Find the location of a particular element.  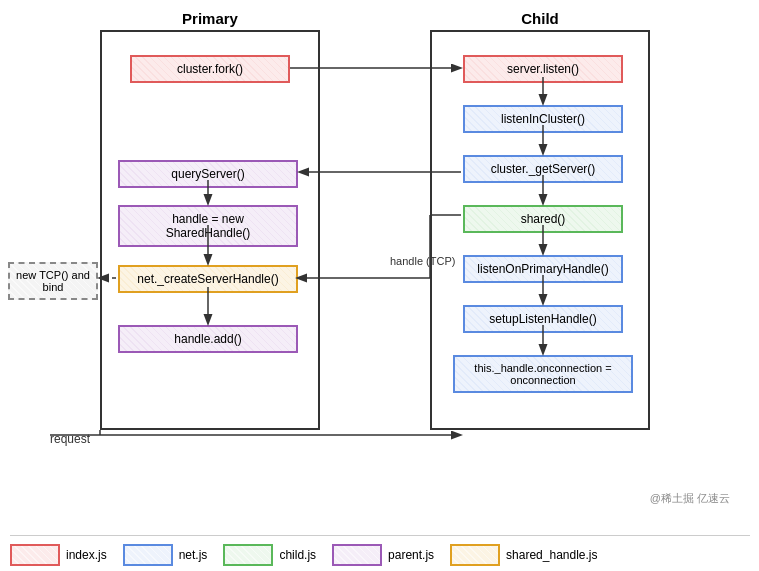

net-create-box: net._createServerHandle() is located at coordinates (208, 279).